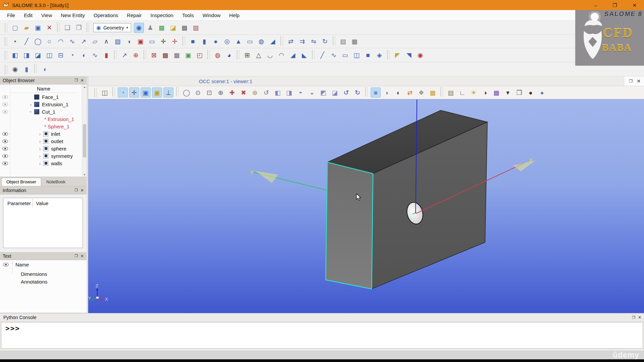 Image resolution: width=644 pixels, height=362 pixels. Describe the element at coordinates (136, 55) in the screenshot. I see `add-point-on-edge-icon: ⊕` at that location.